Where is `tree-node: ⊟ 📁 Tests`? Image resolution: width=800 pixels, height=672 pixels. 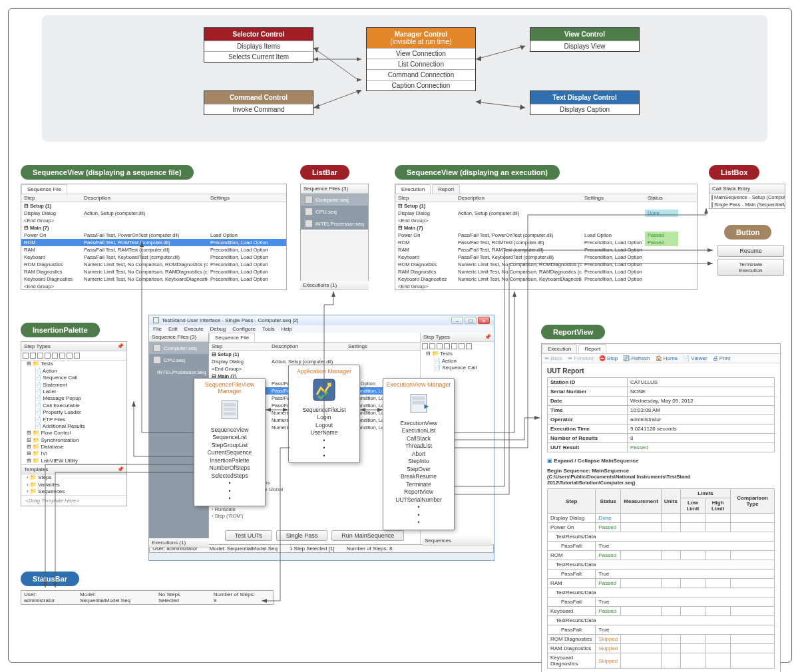
tree-node: ⊟ 📁 Tests is located at coordinates (459, 354).